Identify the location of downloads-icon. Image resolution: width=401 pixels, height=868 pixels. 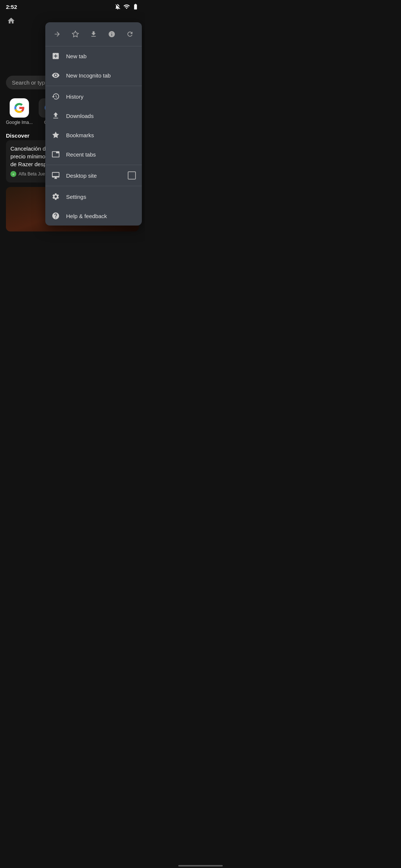
(56, 116).